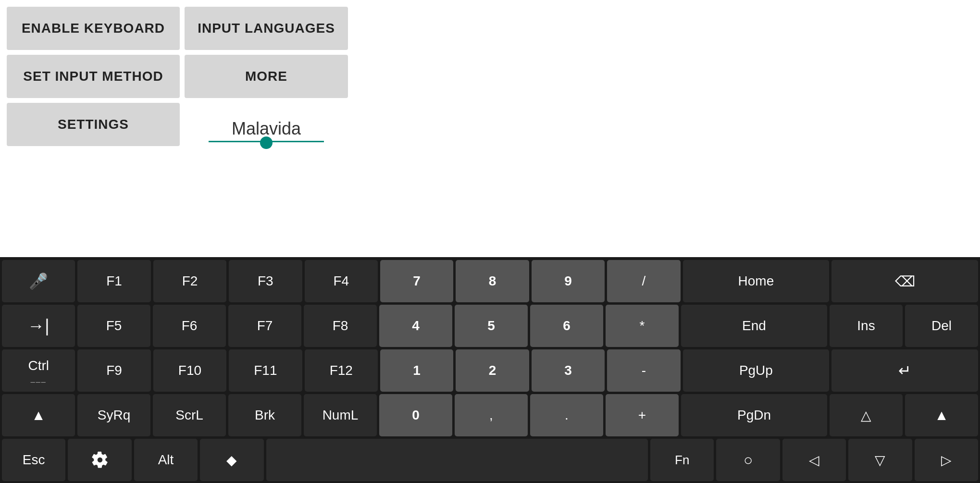 This screenshot has height=483, width=980. Describe the element at coordinates (682, 460) in the screenshot. I see `fn-key: Fn` at that location.